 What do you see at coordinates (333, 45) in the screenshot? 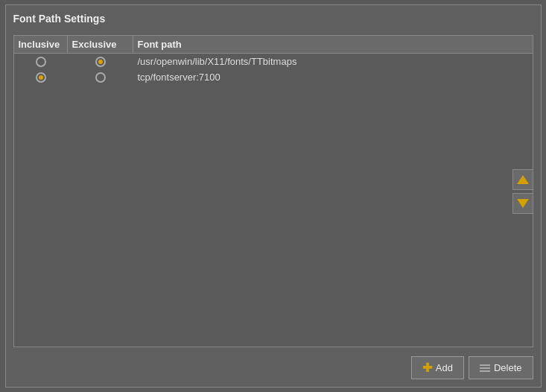
I see `col-header-fontpath: Font path` at bounding box center [333, 45].